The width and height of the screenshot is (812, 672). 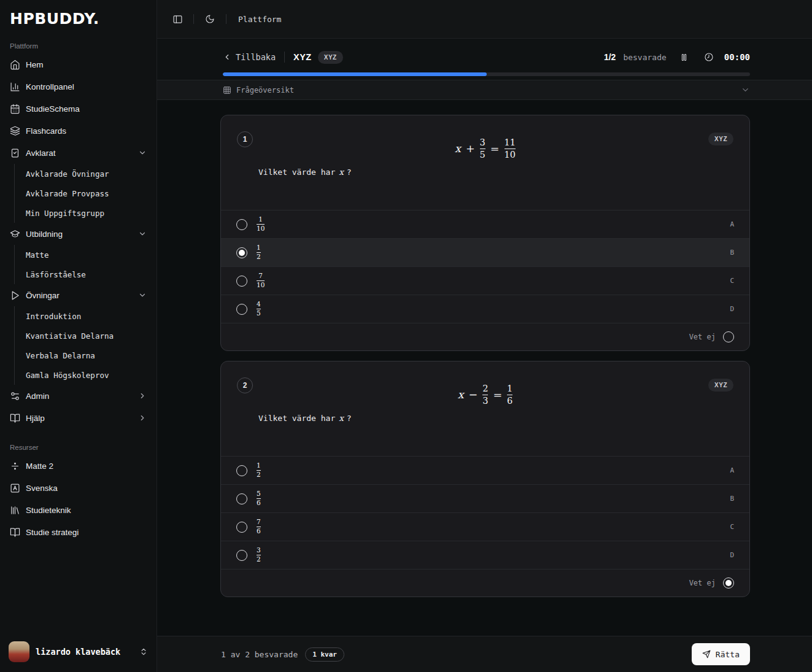 What do you see at coordinates (79, 295) in the screenshot?
I see `sidebar-item-ovningar: Övningar` at bounding box center [79, 295].